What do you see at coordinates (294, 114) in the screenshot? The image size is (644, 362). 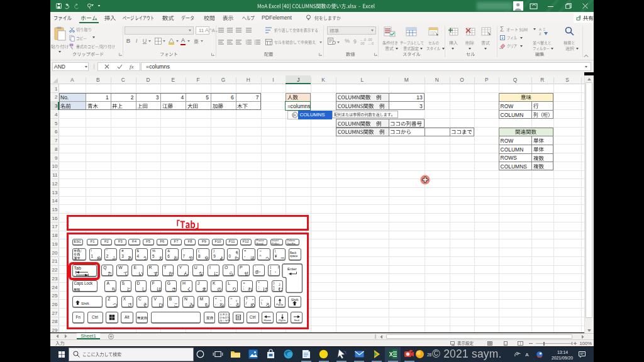 I see `svg-text: fx` at bounding box center [294, 114].